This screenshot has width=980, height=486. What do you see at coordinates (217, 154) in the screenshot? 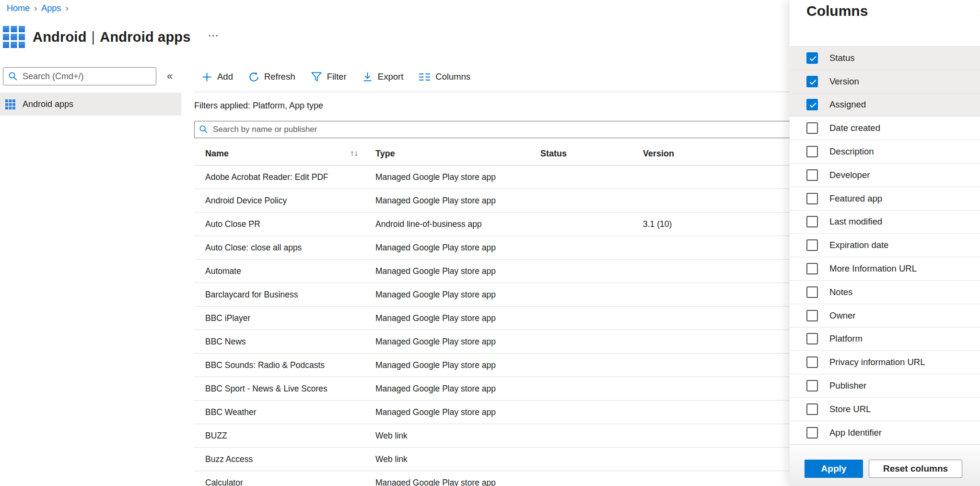
I see `column-header-name-label: Name` at bounding box center [217, 154].